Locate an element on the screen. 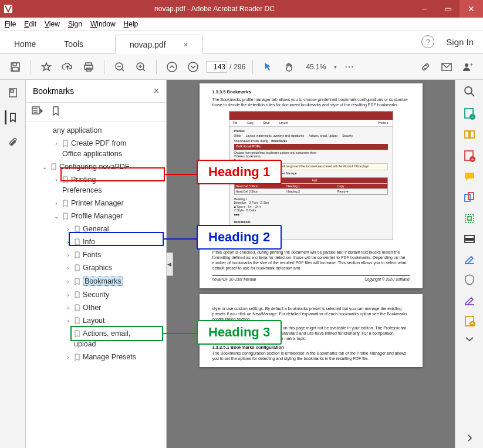 Image resolution: width=483 pixels, height=448 pixels. highlight-heading3 is located at coordinates (117, 334).